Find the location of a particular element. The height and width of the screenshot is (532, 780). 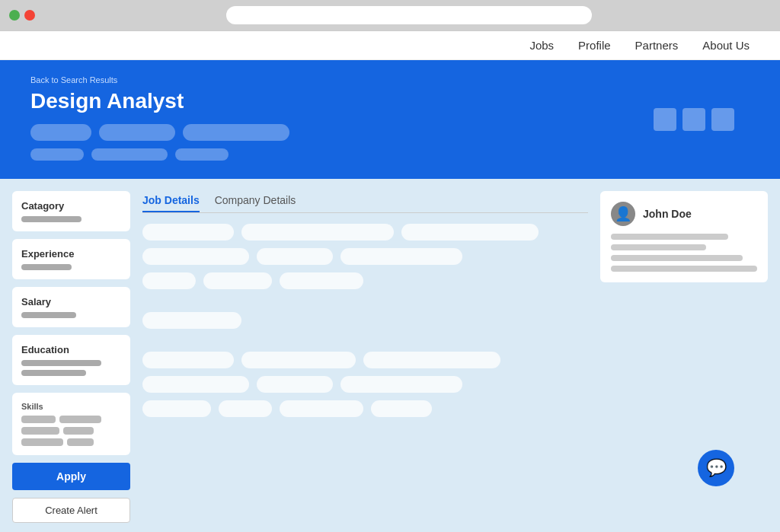

sidebar-category: Catagory is located at coordinates (72, 212).